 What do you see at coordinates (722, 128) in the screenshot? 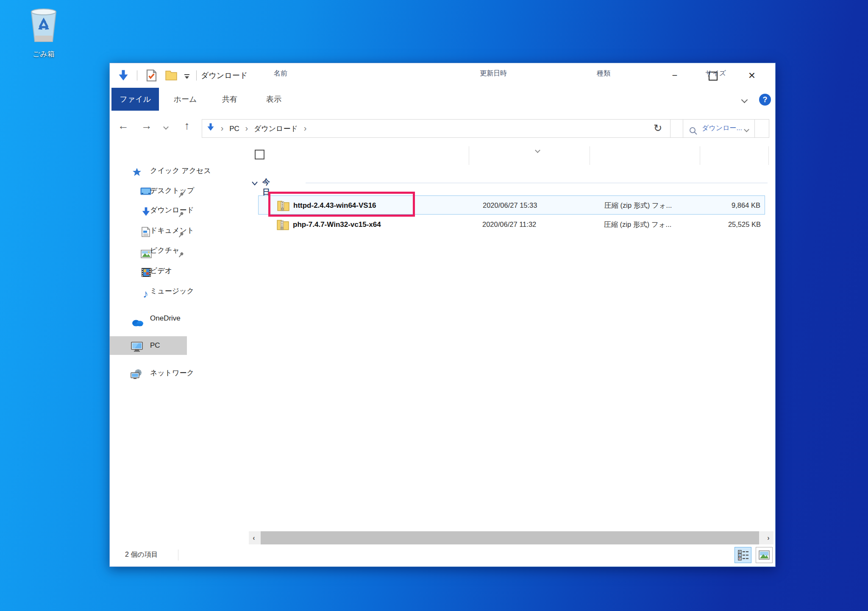
I see `search-placeholder: ダウンロー...` at bounding box center [722, 128].